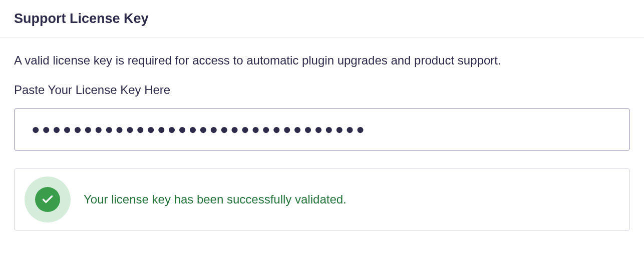 The width and height of the screenshot is (644, 270). Describe the element at coordinates (215, 200) in the screenshot. I see `validation-status-message: Your license key has been successfully v…` at that location.